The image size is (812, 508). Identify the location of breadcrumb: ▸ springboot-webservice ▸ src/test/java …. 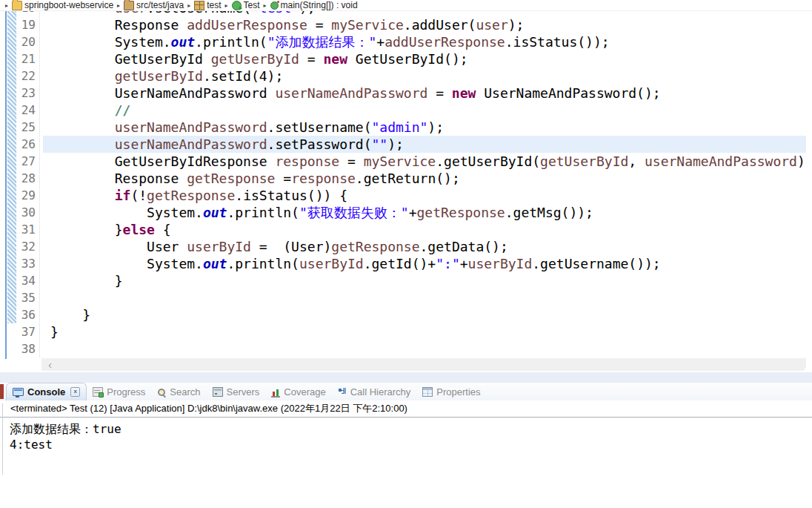
(406, 6).